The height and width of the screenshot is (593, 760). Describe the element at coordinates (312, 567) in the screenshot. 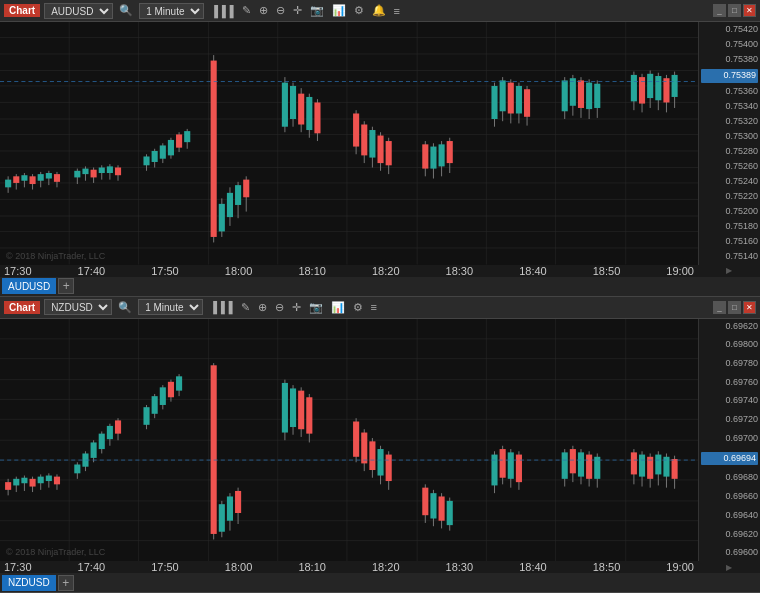

I see `chart2-time-1810: 18:10` at that location.